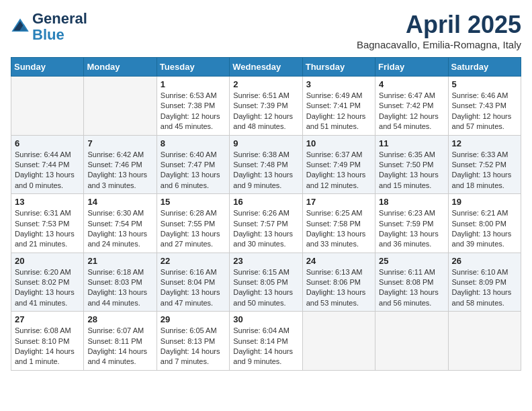 This screenshot has height=411, width=532. Describe the element at coordinates (266, 85) in the screenshot. I see `day-number: 2` at that location.